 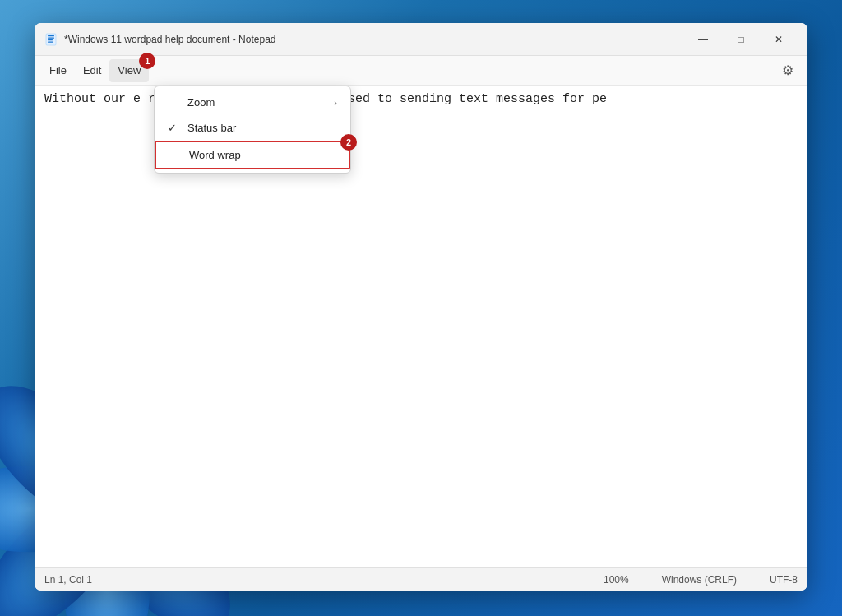 I want to click on window-title: *Windows 11 wordpad help document - Note…, so click(x=374, y=39).